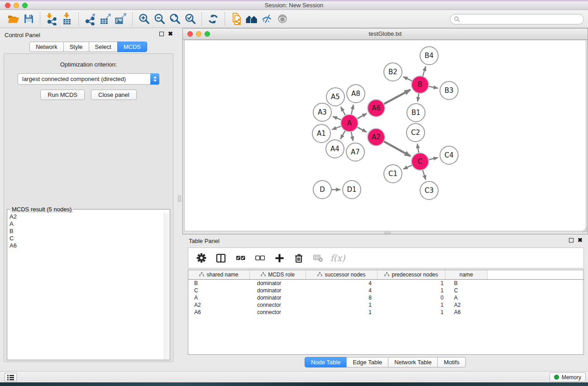  Describe the element at coordinates (416, 133) in the screenshot. I see `graph-node-C2: C2` at that location.